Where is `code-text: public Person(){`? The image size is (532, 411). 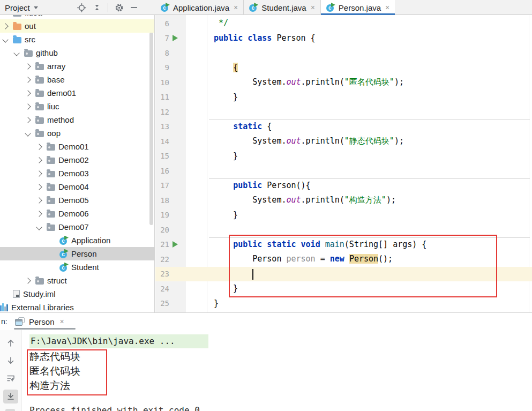
code-text: public Person(){ is located at coordinates (259, 186).